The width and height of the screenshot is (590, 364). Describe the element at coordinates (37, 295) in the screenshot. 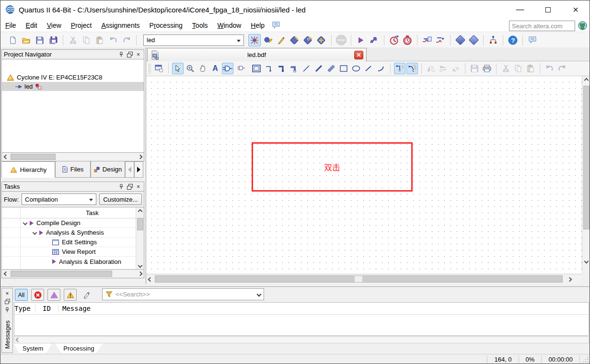

I see `filter-errors-icon` at that location.